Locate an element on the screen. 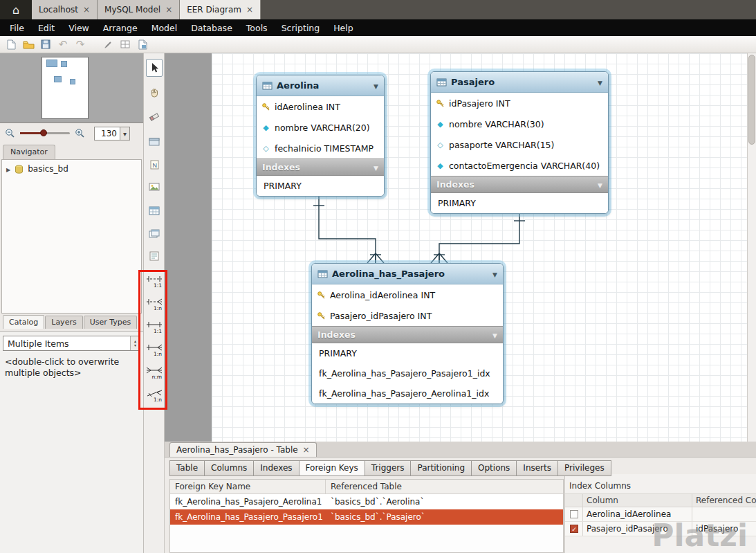 The width and height of the screenshot is (756, 553). tab-foreign-keys: Foreign Keys is located at coordinates (332, 468).